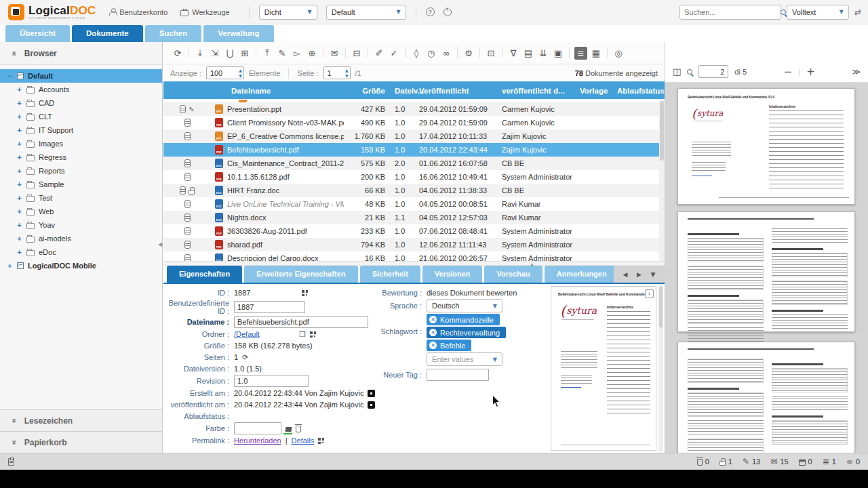  I want to click on more-actions-icon: ⇊, so click(543, 53).